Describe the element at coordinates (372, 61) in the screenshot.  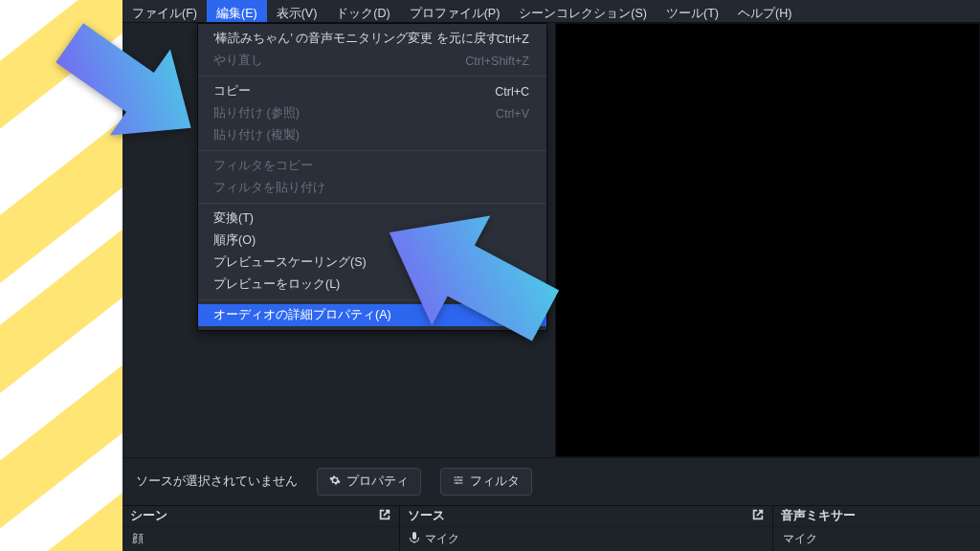
I see `menu-redo: やり直しCtrl+Shift+Z` at that location.